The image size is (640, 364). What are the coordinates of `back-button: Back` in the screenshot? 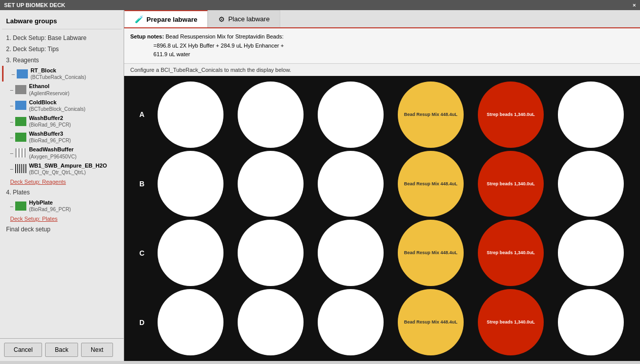 It's located at (62, 350).